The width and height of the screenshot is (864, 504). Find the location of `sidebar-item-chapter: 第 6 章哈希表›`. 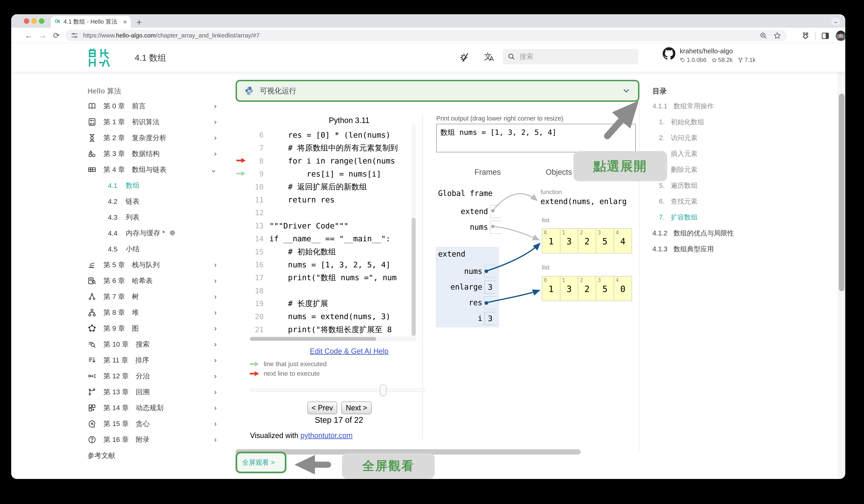

sidebar-item-chapter: 第 6 章哈希表› is located at coordinates (154, 281).